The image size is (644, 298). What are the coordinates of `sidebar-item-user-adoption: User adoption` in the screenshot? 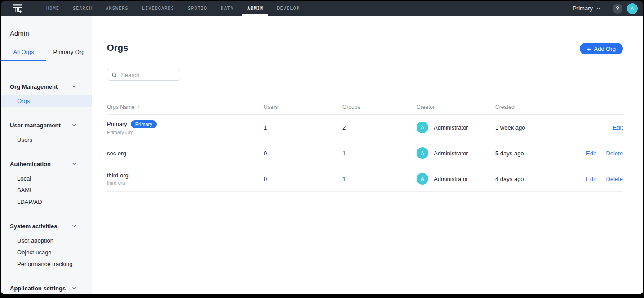 It's located at (46, 240).